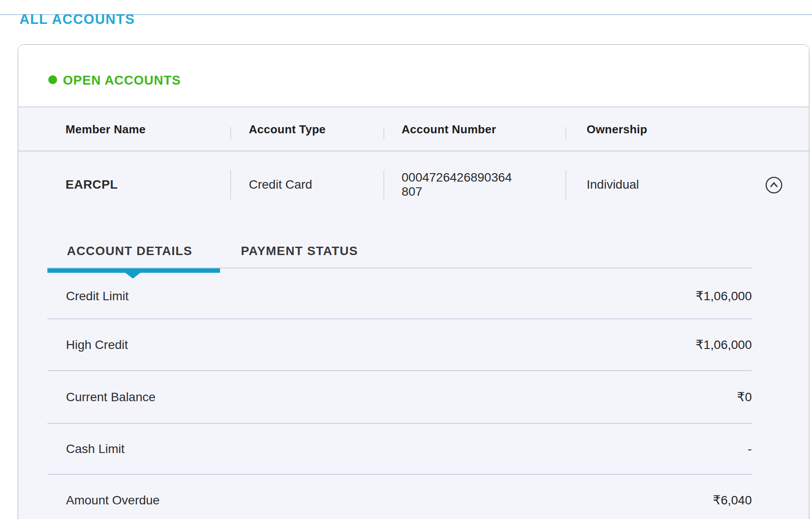 Image resolution: width=812 pixels, height=519 pixels. Describe the element at coordinates (414, 129) in the screenshot. I see `accounts-table-header: Member Name Account Type Account Number …` at that location.